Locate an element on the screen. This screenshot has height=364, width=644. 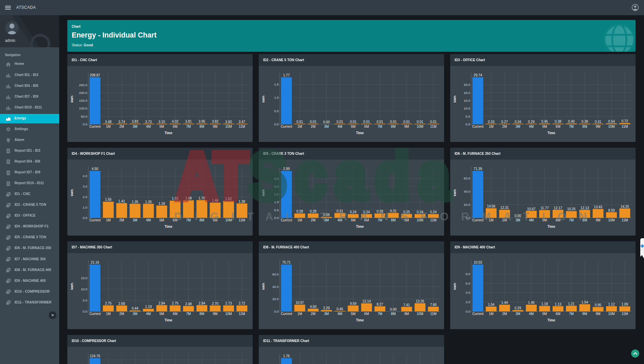
svg-text: 0.95 is located at coordinates (598, 305).